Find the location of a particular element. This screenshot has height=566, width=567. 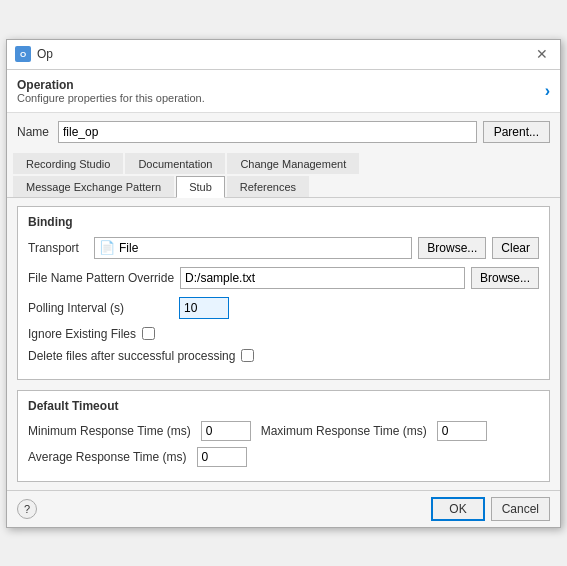

min-response-input is located at coordinates (226, 431).